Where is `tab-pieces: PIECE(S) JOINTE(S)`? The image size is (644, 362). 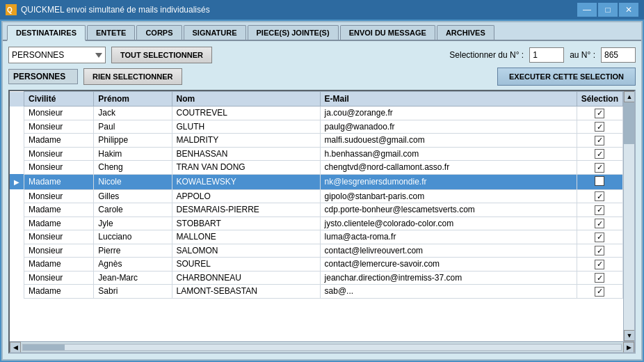
tab-pieces: PIECE(S) JOINTE(S) is located at coordinates (293, 32).